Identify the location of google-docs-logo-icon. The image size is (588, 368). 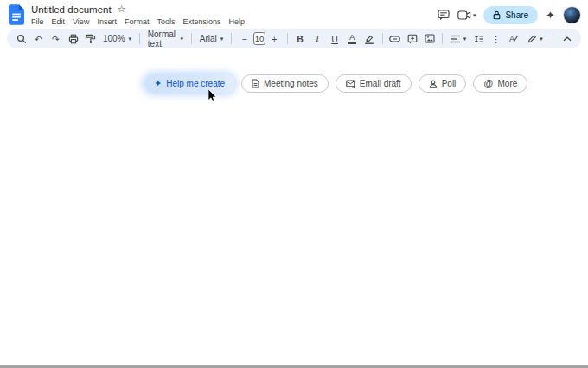
(16, 16).